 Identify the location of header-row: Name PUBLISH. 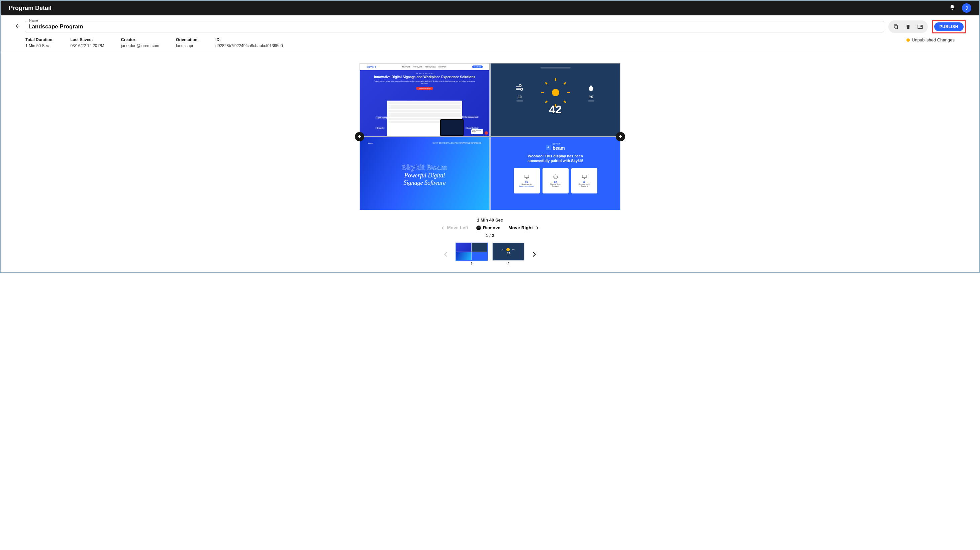
(490, 25).